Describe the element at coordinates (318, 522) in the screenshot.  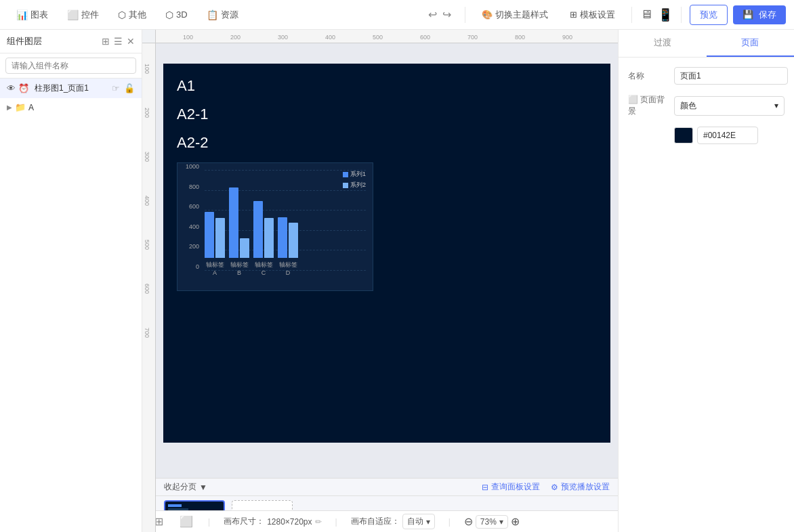
I see `edit-icon: ✏` at that location.